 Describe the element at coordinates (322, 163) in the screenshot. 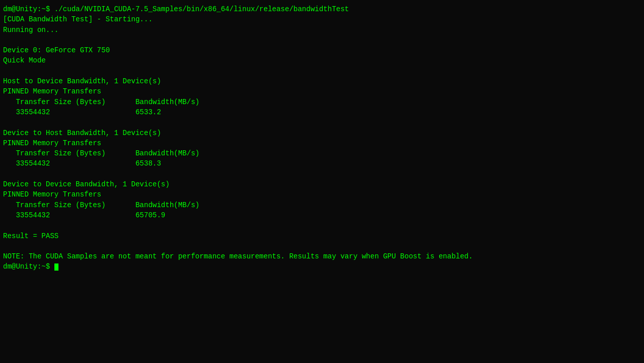

I see `terminal-line-transfer-val2: 33554432 6538.3` at that location.